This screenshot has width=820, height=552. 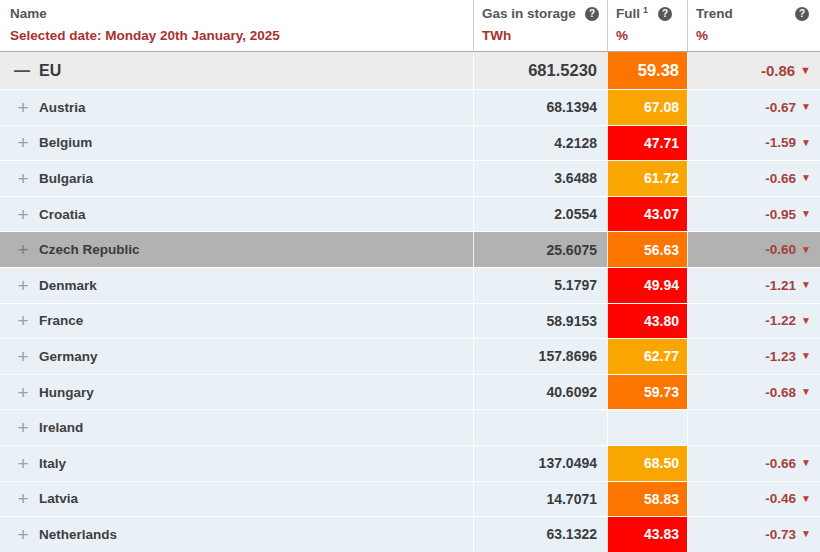 I want to click on trend-cell: -1.22 ▼, so click(x=754, y=322).